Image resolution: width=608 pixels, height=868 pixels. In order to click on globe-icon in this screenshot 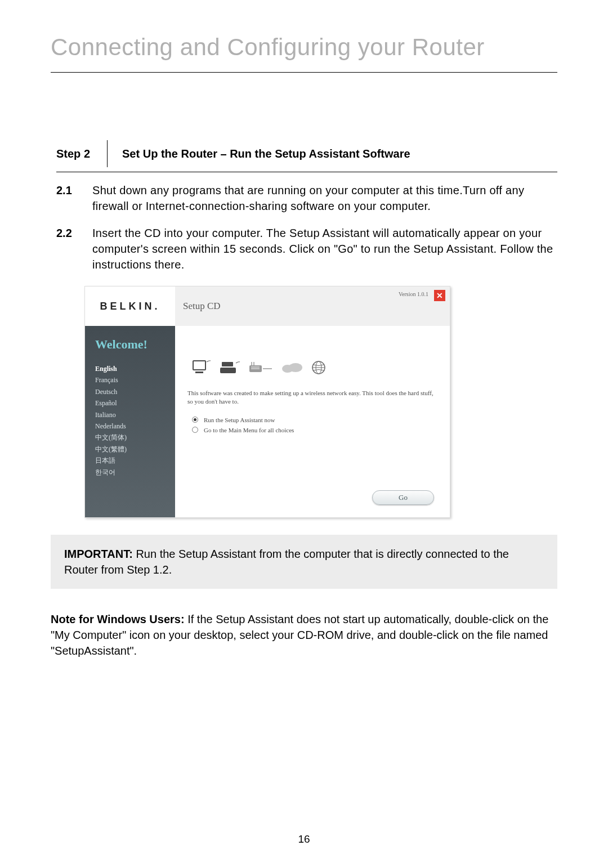, I will do `click(319, 368)`.